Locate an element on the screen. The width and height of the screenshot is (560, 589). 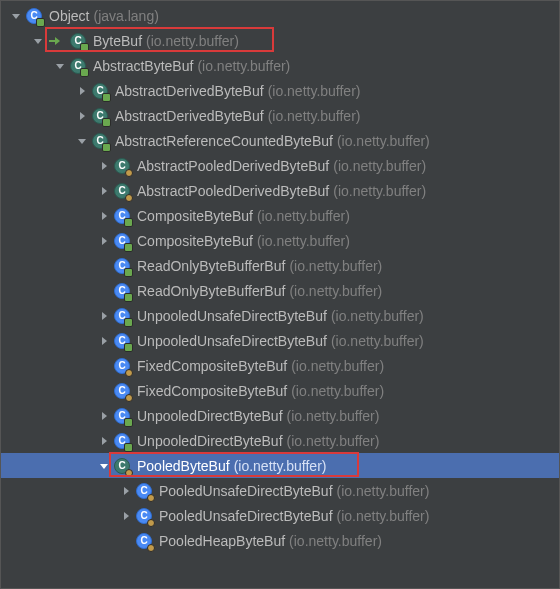
class-name: AbstractPooledDerivedByteBuf is located at coordinates (233, 166).